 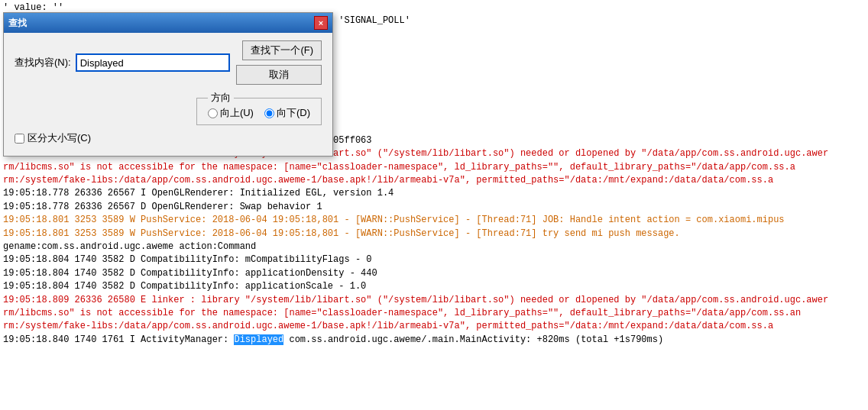 I want to click on radio-down-label: 向下(D), so click(x=287, y=113).